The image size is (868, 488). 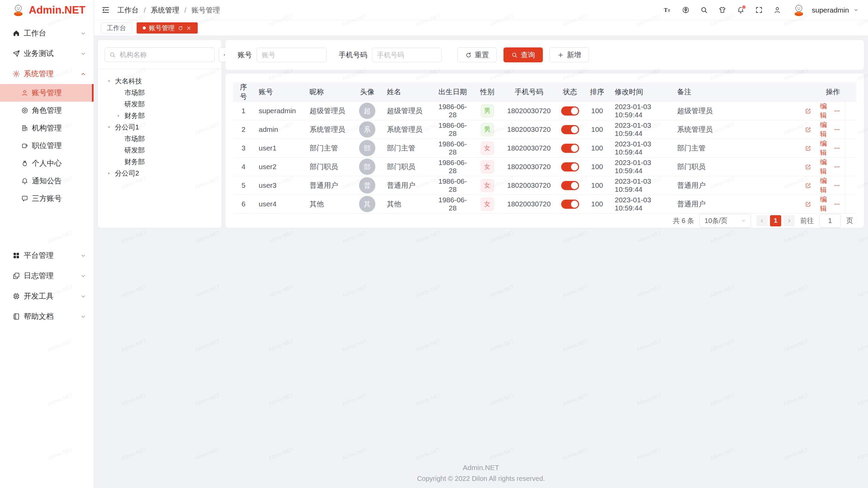 I want to click on notification-icon, so click(x=741, y=10).